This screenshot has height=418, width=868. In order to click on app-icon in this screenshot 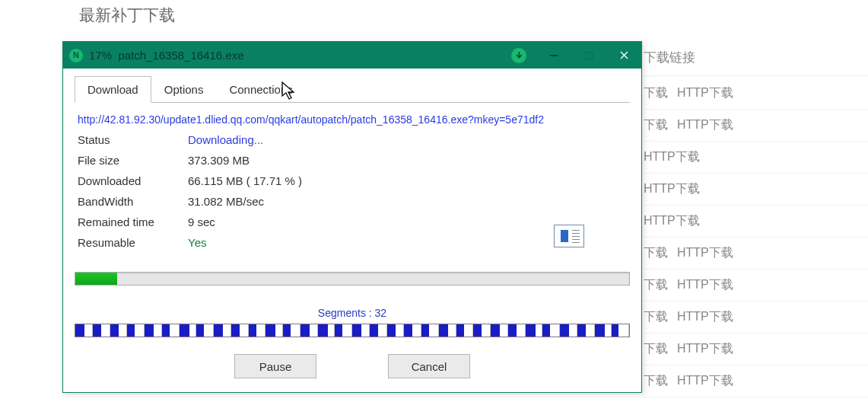, I will do `click(76, 56)`.